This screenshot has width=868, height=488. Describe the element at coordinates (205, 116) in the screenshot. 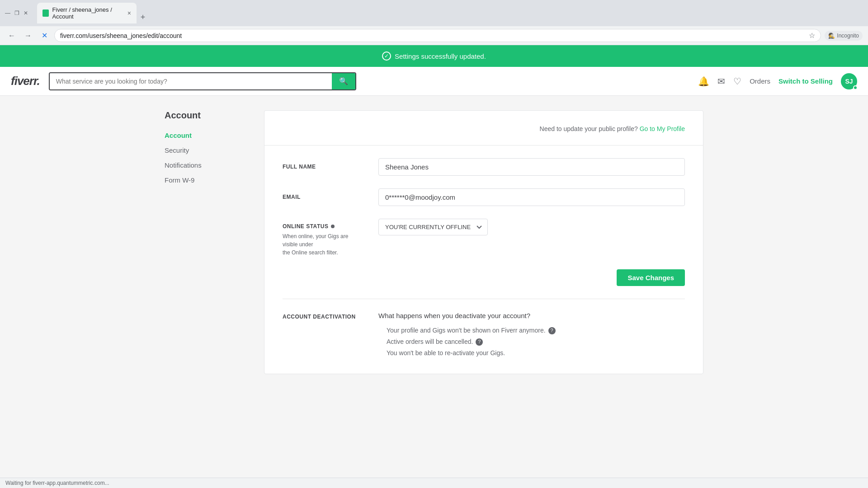

I see `sidebar-title: Account` at that location.